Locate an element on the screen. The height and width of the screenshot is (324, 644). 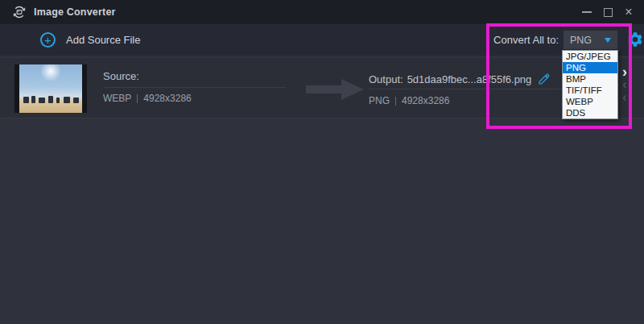
minimize-icon is located at coordinates (587, 12).